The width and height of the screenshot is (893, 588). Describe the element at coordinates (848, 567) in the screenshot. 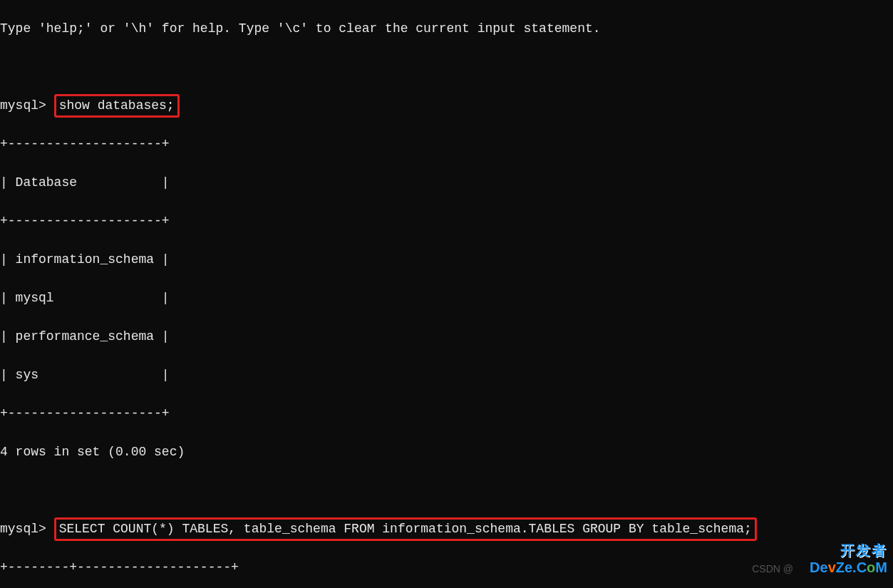

I see `watermark-bottom: DevZe.CoM` at that location.